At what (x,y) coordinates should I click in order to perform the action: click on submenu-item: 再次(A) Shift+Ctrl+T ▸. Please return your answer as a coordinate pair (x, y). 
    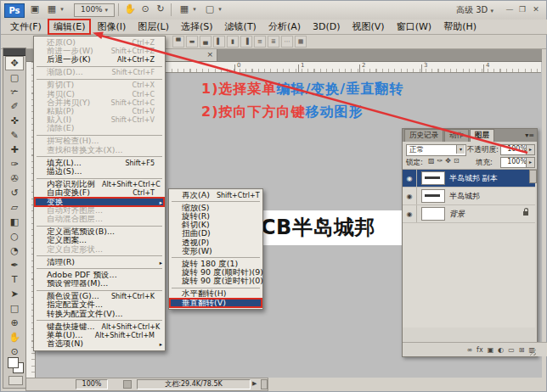
    Looking at the image, I should click on (216, 195).